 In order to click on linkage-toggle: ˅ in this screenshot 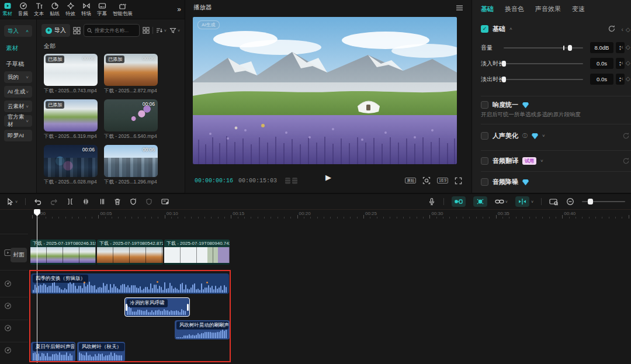, I will do `click(501, 202)`.